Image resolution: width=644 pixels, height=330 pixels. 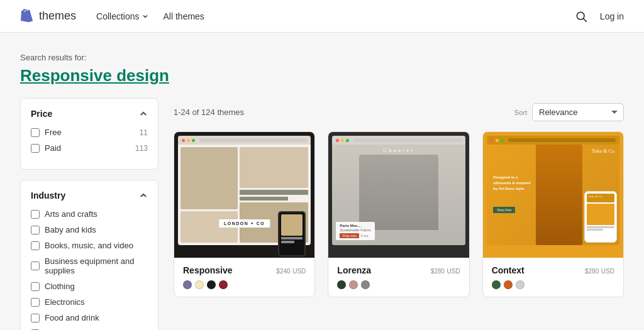 What do you see at coordinates (291, 270) in the screenshot?
I see `theme-price-responsive: $240 USD` at bounding box center [291, 270].